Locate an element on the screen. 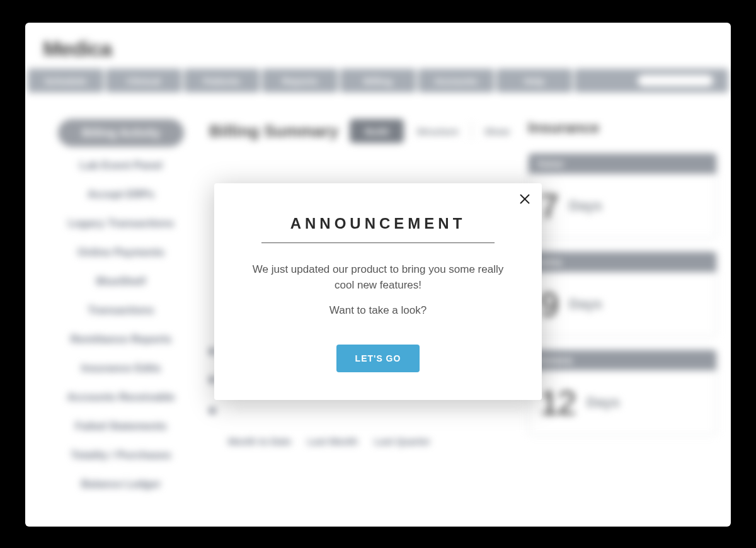 The image size is (756, 548). close-icon is located at coordinates (525, 200).